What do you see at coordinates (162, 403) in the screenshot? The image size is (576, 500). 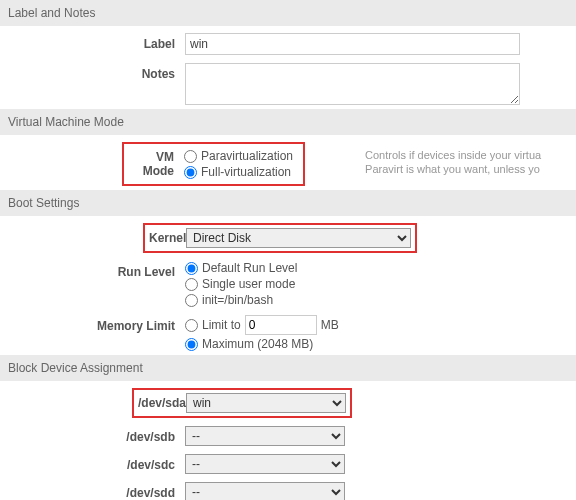 I see `sda-field-label: /dev/sda` at bounding box center [162, 403].